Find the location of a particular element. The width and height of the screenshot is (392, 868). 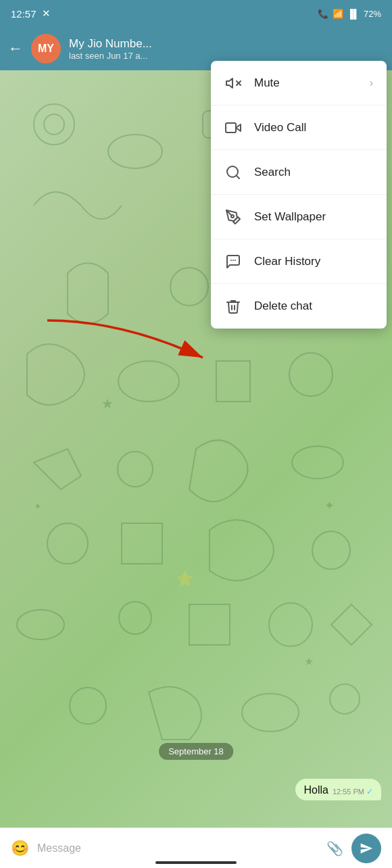

message-time: 12:55 PM is located at coordinates (349, 792).